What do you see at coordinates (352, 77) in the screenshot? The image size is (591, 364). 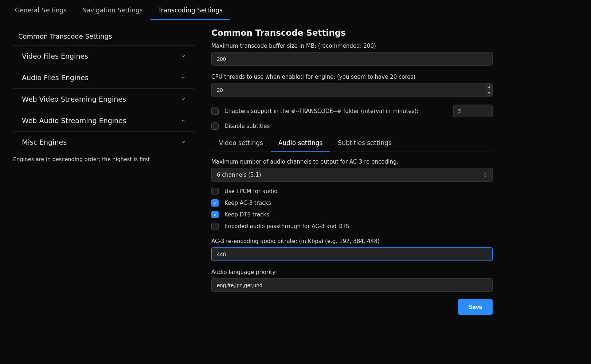 I see `cpu-label: CPU threads to use when enabled for engi…` at bounding box center [352, 77].